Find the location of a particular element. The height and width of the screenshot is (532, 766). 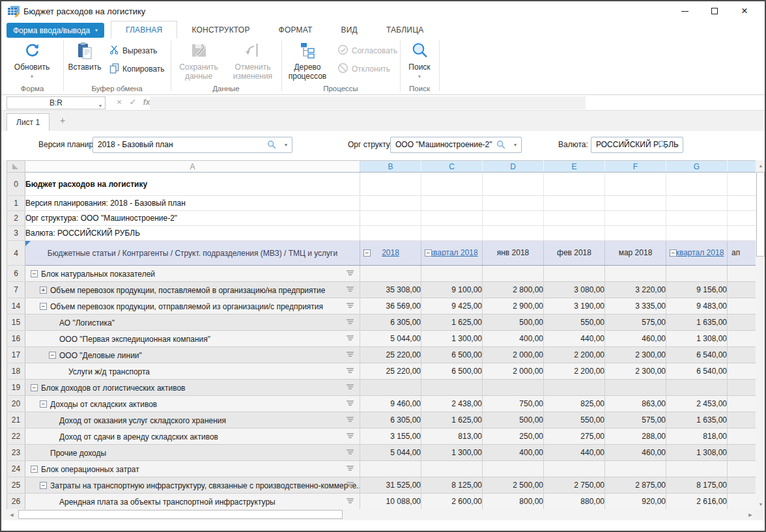

value-cell: 2 616,00 is located at coordinates (697, 501).